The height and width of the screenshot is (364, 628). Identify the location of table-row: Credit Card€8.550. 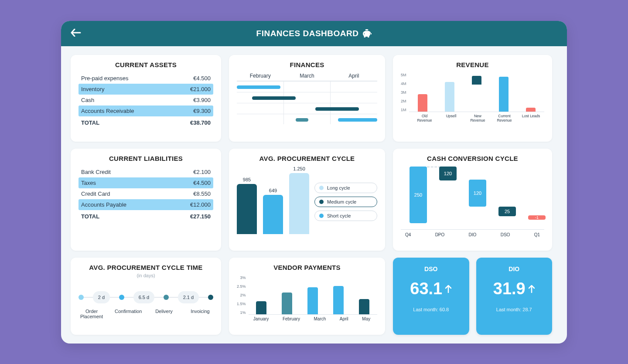
(146, 194).